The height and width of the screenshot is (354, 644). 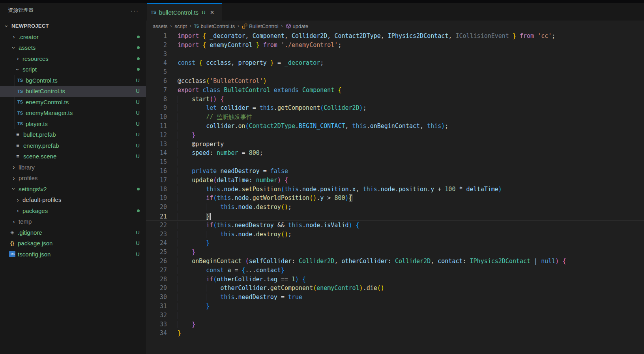 What do you see at coordinates (73, 124) in the screenshot?
I see `tree-item-player-ts: TSplayer.tsU` at bounding box center [73, 124].